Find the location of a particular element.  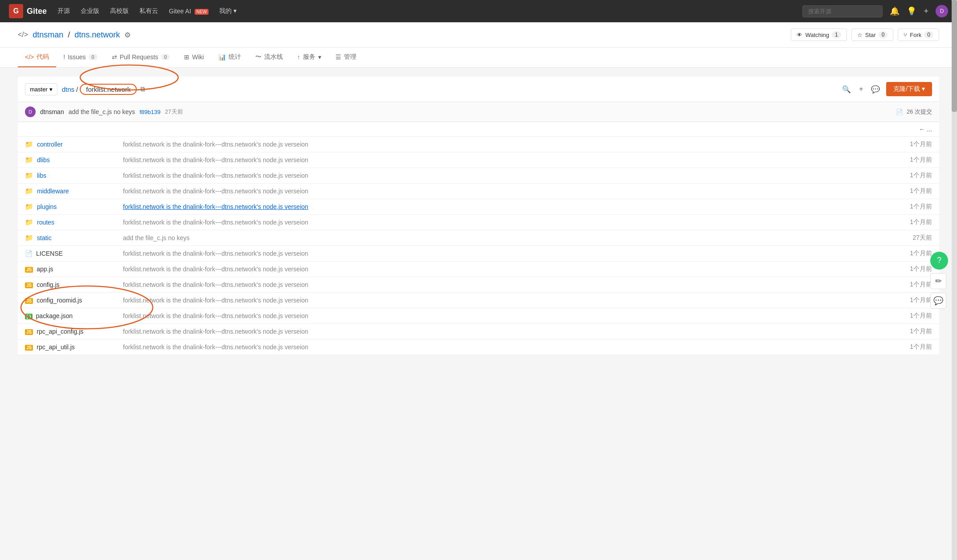

file-name: JS config.js is located at coordinates (67, 285).